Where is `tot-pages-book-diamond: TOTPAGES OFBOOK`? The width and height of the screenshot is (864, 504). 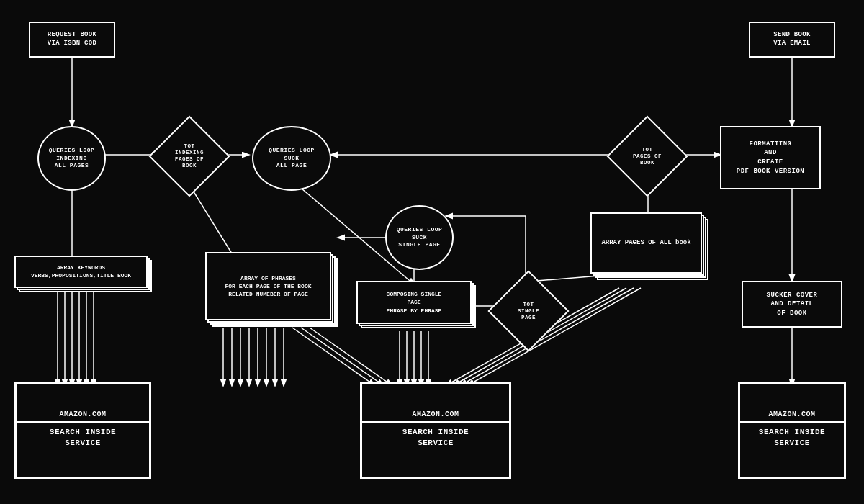 tot-pages-book-diamond: TOTPAGES OFBOOK is located at coordinates (647, 156).